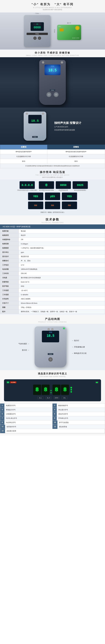 The height and width of the screenshot is (644, 105). Describe the element at coordinates (10, 278) in the screenshot. I see `param-label-11: 充电器` at that location.